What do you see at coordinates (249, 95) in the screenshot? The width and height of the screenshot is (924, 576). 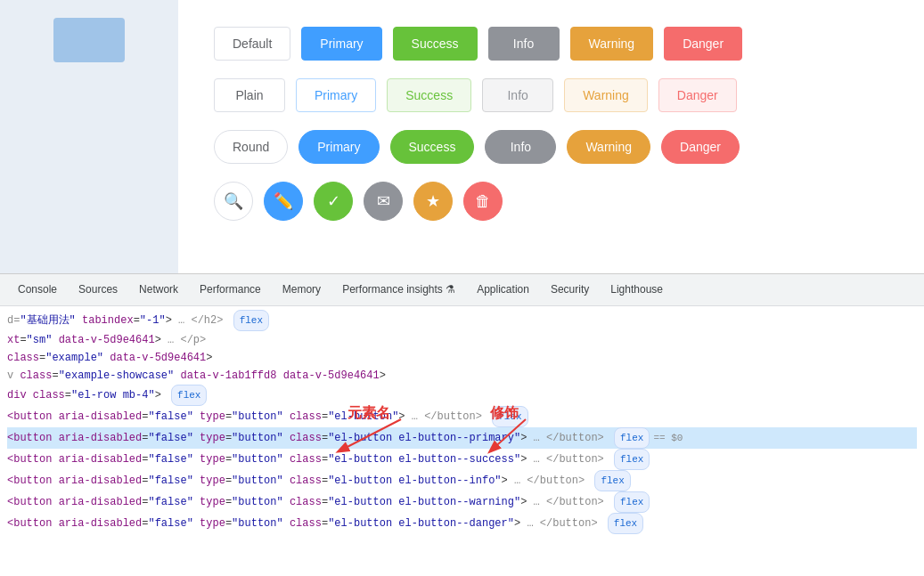 I see `btn-plain-default: Plain` at bounding box center [249, 95].